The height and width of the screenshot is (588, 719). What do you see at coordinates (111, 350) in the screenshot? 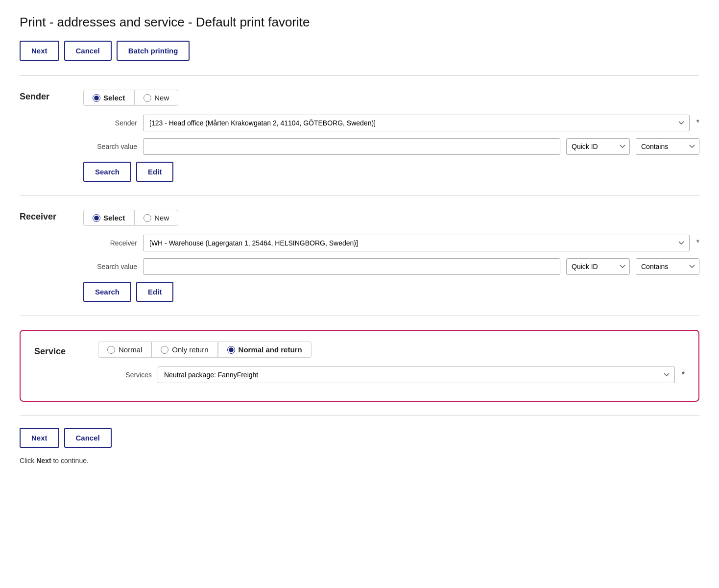
I see `service-radio-normal-input` at bounding box center [111, 350].